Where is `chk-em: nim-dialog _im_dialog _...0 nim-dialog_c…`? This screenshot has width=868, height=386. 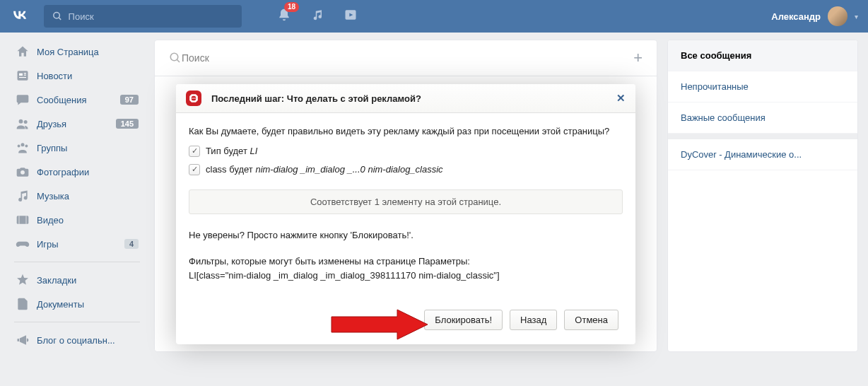 chk-em: nim-dialog _im_dialog _...0 nim-dialog_c… is located at coordinates (349, 170).